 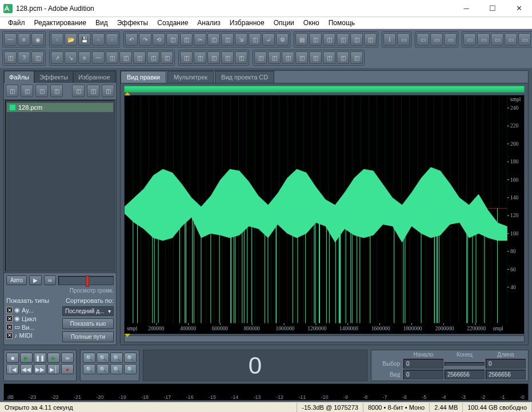 What do you see at coordinates (284, 23) in the screenshot?
I see `menu-options: Опции` at bounding box center [284, 23].